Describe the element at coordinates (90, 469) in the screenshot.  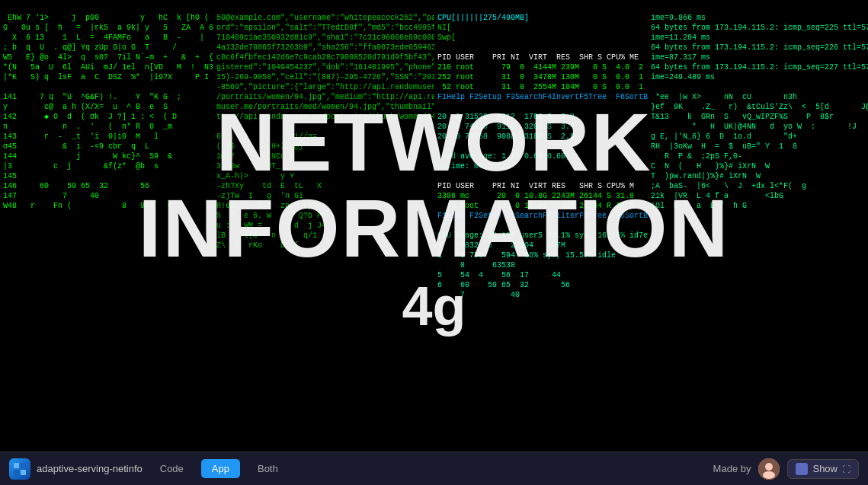
I see `app-name-label: adaptive-serving-netinfo` at that location.